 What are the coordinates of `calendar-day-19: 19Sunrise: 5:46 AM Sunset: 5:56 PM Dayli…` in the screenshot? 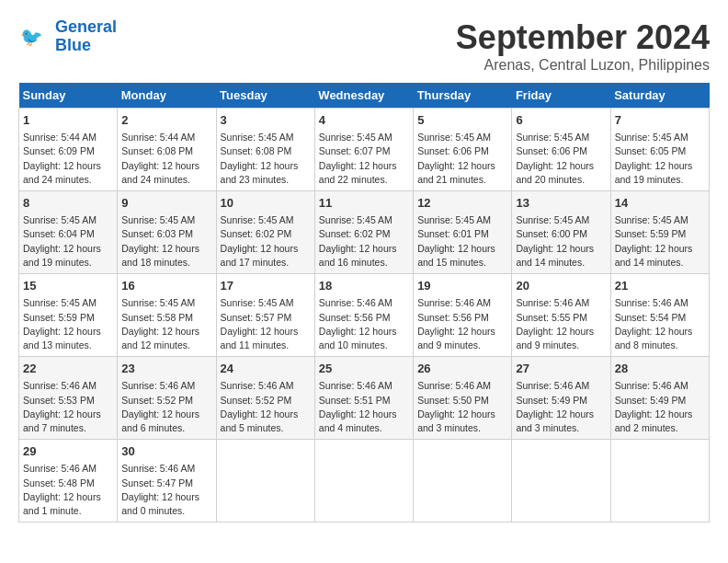 It's located at (463, 316).